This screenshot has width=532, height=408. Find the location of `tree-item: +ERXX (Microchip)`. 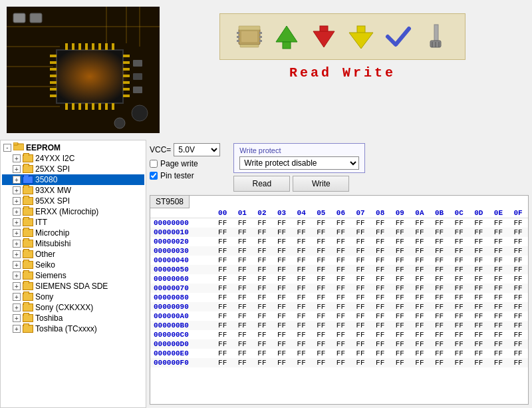

tree-item: +ERXX (Microchip) is located at coordinates (73, 212).